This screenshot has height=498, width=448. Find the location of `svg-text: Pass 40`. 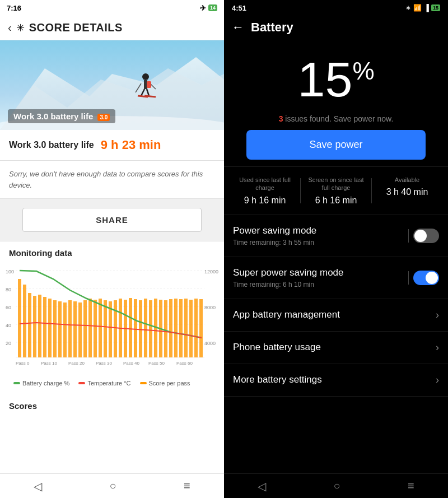

svg-text: Pass 40 is located at coordinates (131, 363).